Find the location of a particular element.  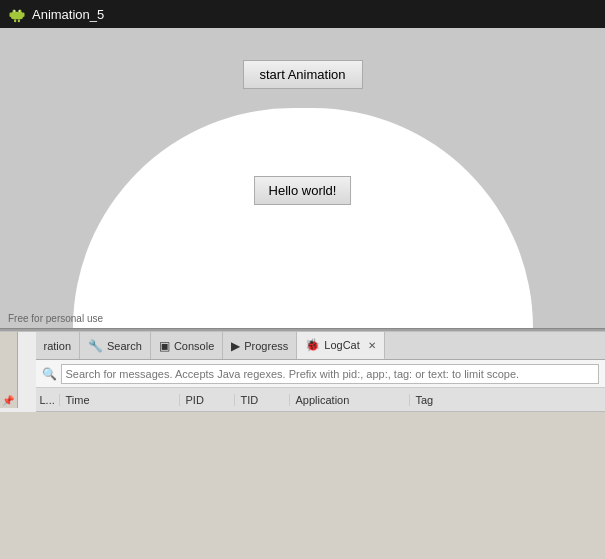

search-icon: 🔍 is located at coordinates (50, 374).